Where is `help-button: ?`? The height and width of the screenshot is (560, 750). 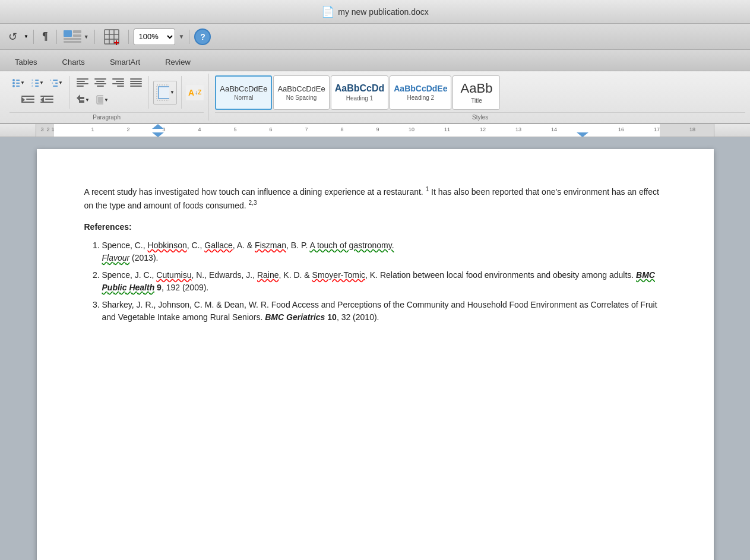 help-button: ? is located at coordinates (202, 37).